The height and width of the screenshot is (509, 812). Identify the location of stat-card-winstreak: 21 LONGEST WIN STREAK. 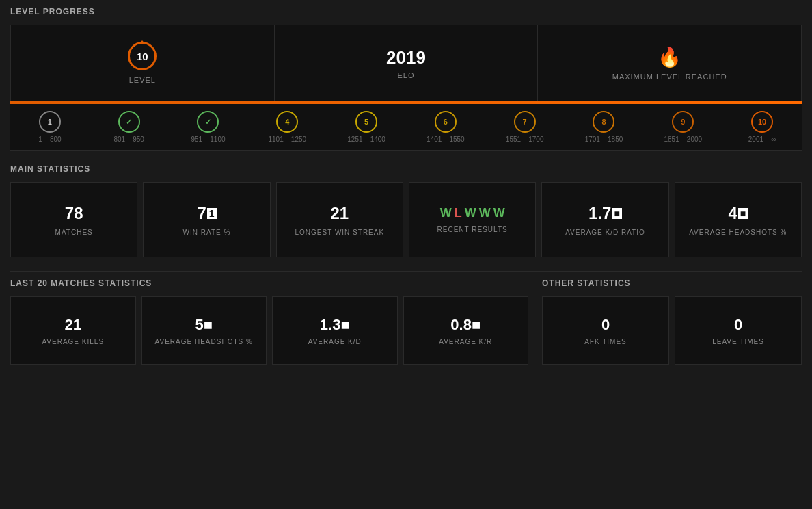
(340, 220).